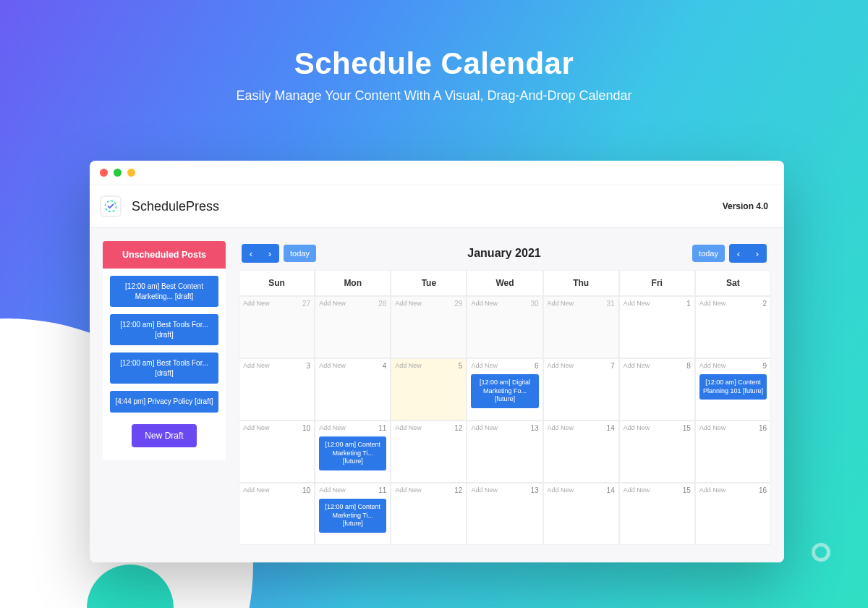 The width and height of the screenshot is (868, 608). What do you see at coordinates (757, 253) in the screenshot?
I see `next-month-button-2: ›` at bounding box center [757, 253].